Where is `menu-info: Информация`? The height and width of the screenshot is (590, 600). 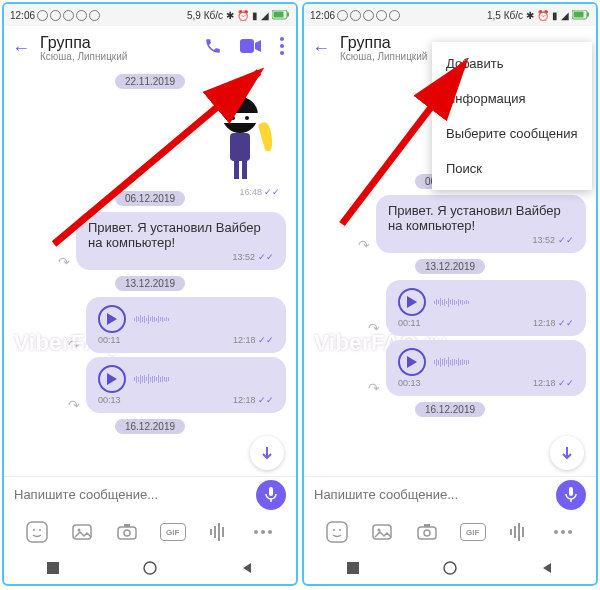 menu-info: Информация is located at coordinates (512, 98).